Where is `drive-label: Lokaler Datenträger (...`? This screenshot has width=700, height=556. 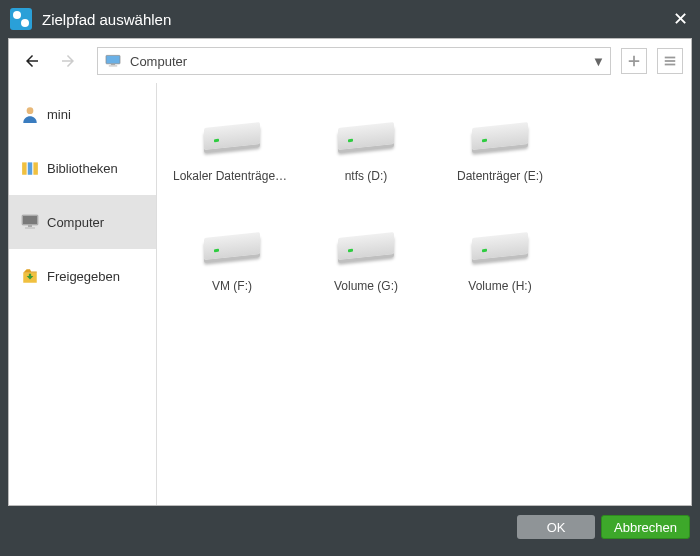 drive-label: Lokaler Datenträger (... is located at coordinates (232, 176).